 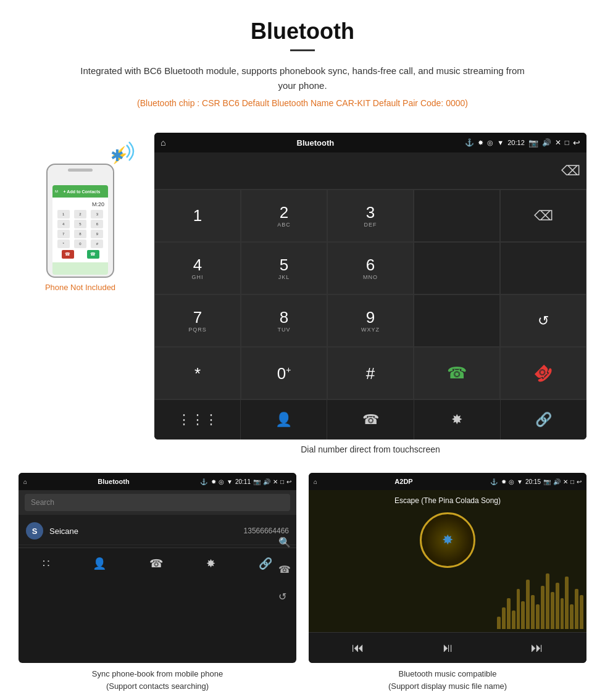 I want to click on music-vol-icon: 🔊, so click(x=557, y=481).